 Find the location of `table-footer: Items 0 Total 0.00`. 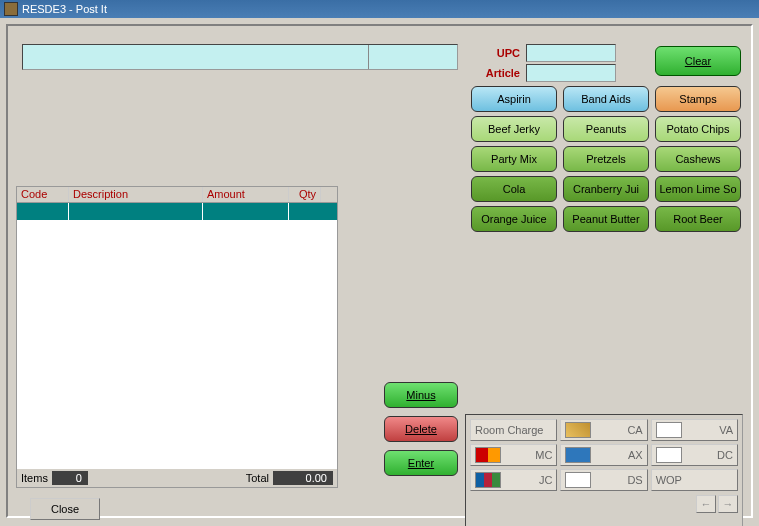

table-footer: Items 0 Total 0.00 is located at coordinates (177, 478).